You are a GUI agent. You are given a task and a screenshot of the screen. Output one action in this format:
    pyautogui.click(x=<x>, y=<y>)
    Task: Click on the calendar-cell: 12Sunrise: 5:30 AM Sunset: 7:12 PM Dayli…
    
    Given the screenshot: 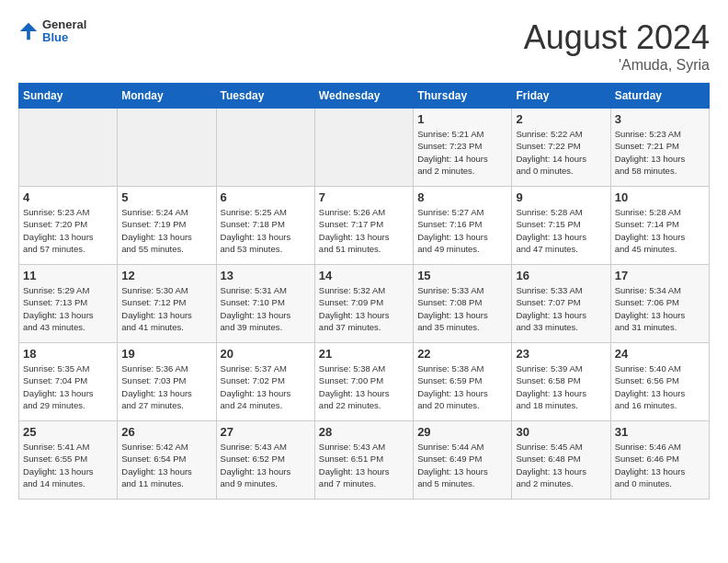 What is the action you would take?
    pyautogui.click(x=167, y=304)
    